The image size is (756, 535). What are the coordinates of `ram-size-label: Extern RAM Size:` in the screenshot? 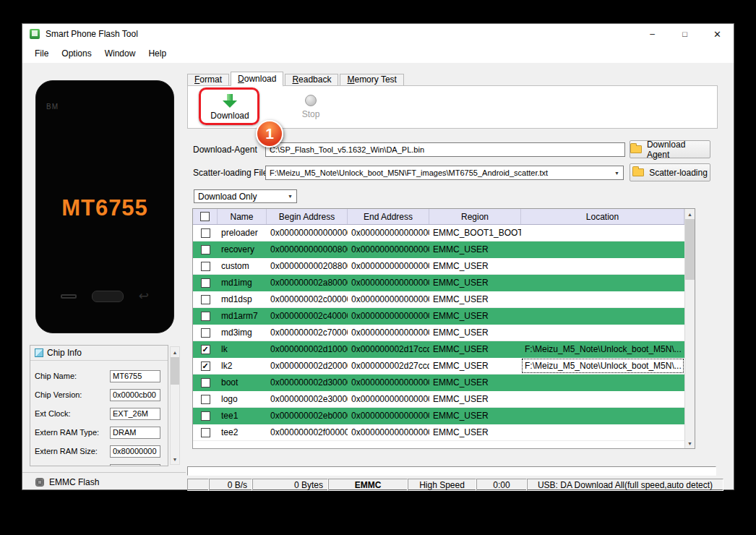 It's located at (72, 451).